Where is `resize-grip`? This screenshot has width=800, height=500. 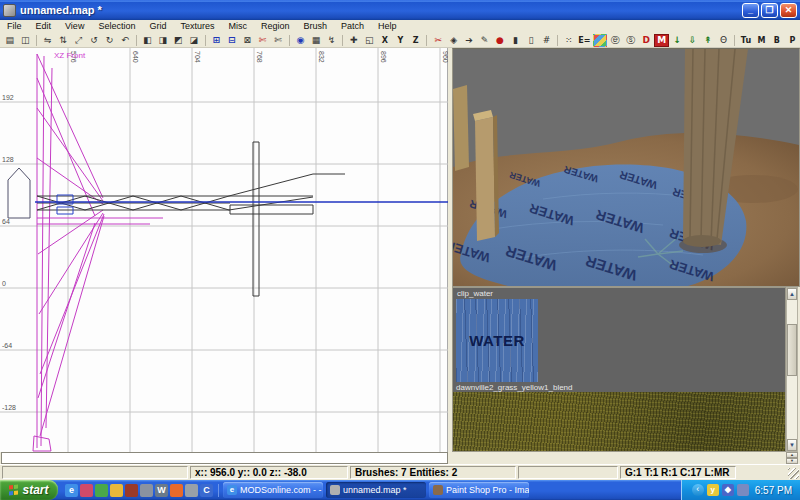 resize-grip is located at coordinates (794, 474).